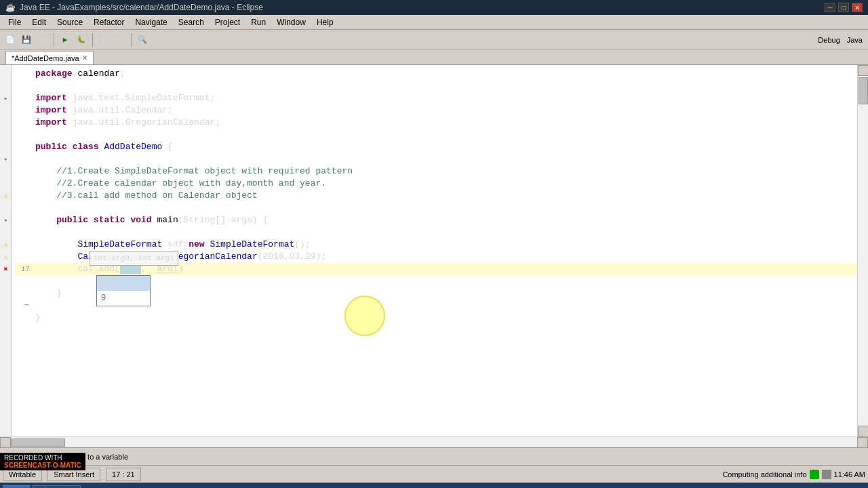  Describe the element at coordinates (5, 257) in the screenshot. I see `warning-icon-3: ⚠` at that location.